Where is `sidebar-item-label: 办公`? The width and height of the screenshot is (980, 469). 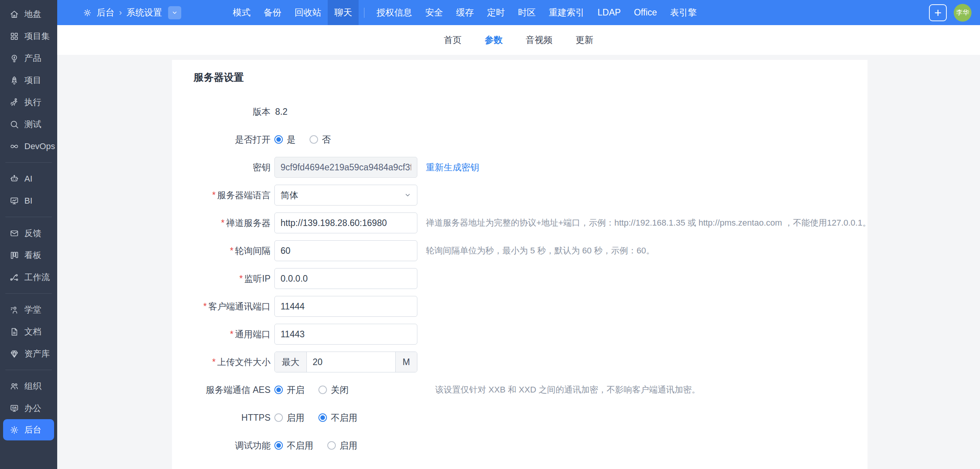 sidebar-item-label: 办公 is located at coordinates (33, 408).